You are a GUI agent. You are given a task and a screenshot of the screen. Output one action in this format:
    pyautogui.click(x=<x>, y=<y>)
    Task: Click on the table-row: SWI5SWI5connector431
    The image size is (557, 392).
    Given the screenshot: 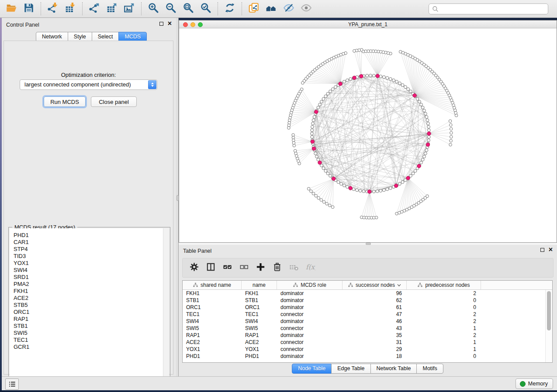 What is the action you would take?
    pyautogui.click(x=367, y=328)
    